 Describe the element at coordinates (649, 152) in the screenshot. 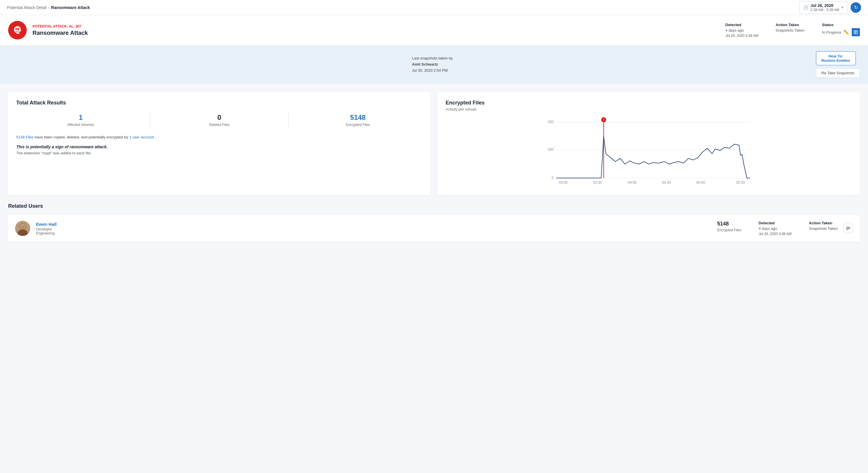

I see `chart-area: 200 100 0 03:00 03:30 04:00 04:30 05:00 …` at that location.